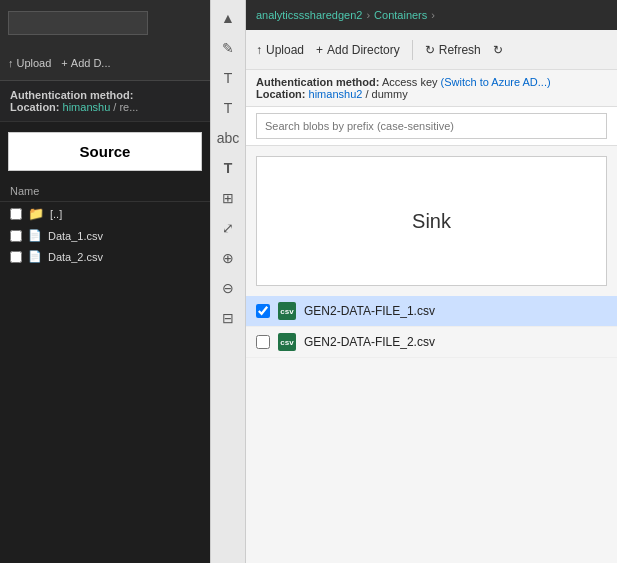 The height and width of the screenshot is (563, 617). Describe the element at coordinates (368, 15) in the screenshot. I see `breadcrumb-sep: ›` at that location.